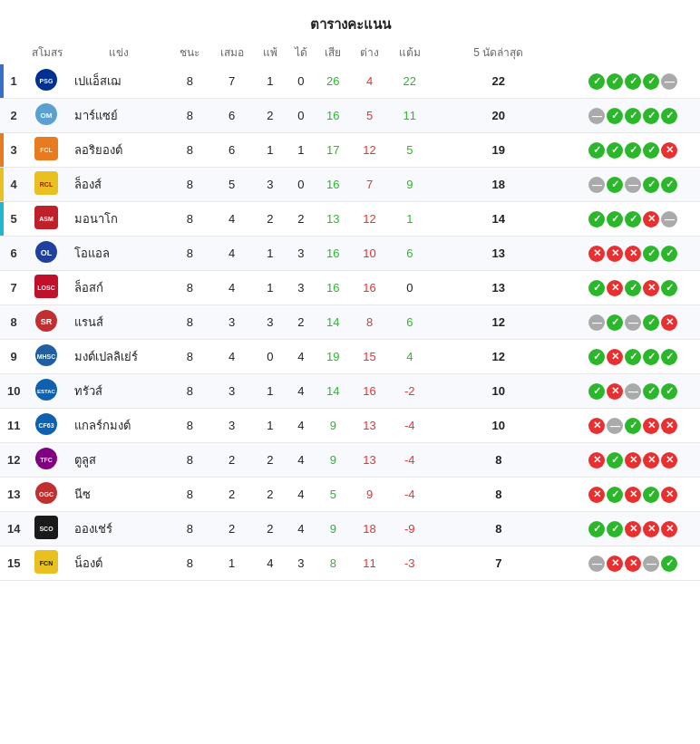 This screenshot has width=700, height=744. What do you see at coordinates (633, 357) in the screenshot?
I see `team-last5: ✓✕✓✓✓` at bounding box center [633, 357].